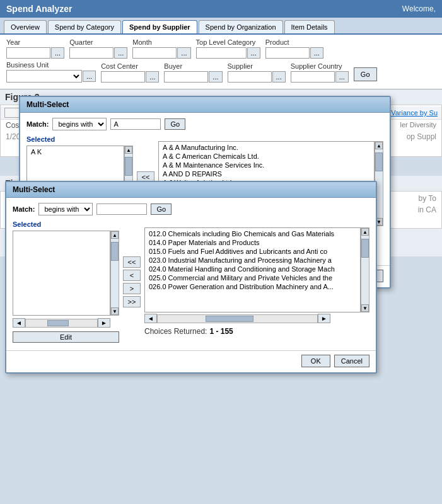 The image size is (442, 504). I want to click on month-input, so click(154, 53).